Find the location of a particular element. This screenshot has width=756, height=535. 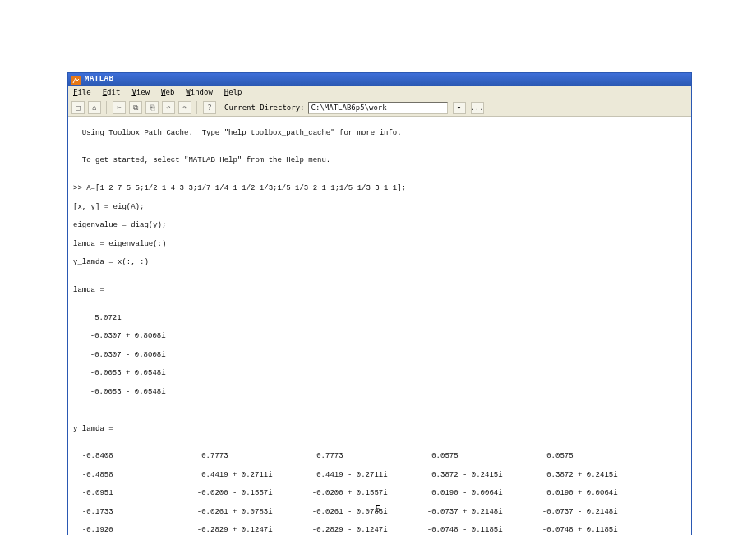

copy-icon: ⧉ is located at coordinates (136, 108).